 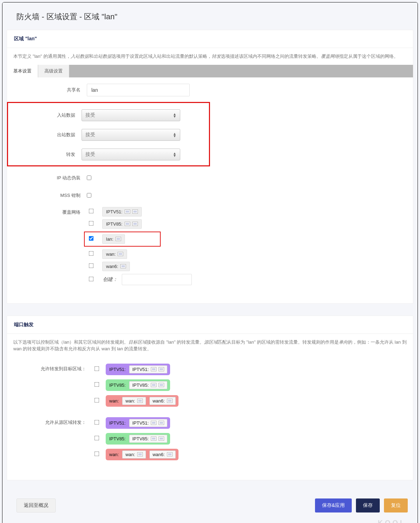 What do you see at coordinates (131, 135) in the screenshot?
I see `output-select: 接受 ▲▼` at bounding box center [131, 135].